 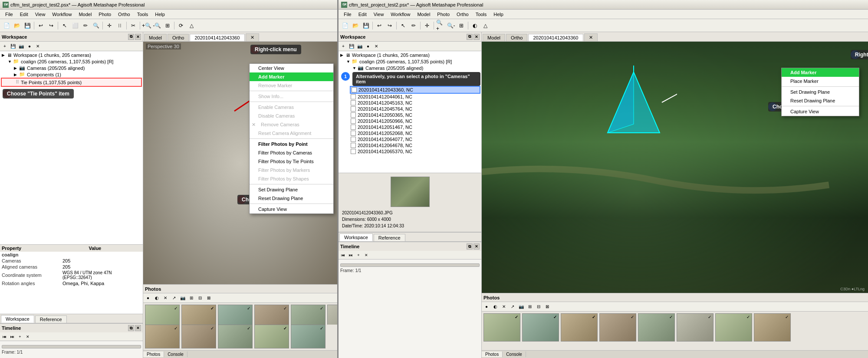 I want to click on photo-thumb-4-left, so click(x=272, y=315).